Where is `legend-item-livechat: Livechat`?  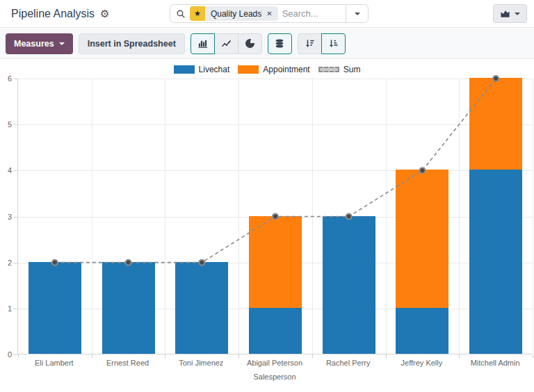 legend-item-livechat: Livechat is located at coordinates (202, 70).